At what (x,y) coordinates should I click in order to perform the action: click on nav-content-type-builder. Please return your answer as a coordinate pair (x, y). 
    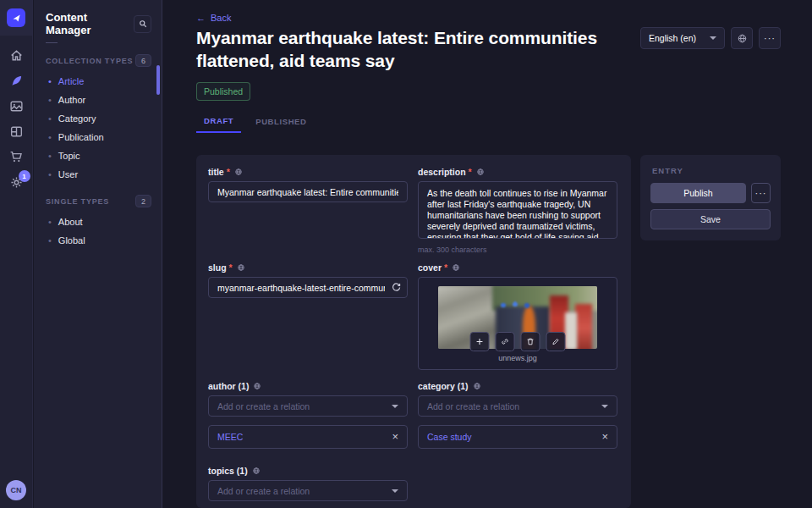
    Looking at the image, I should click on (17, 132).